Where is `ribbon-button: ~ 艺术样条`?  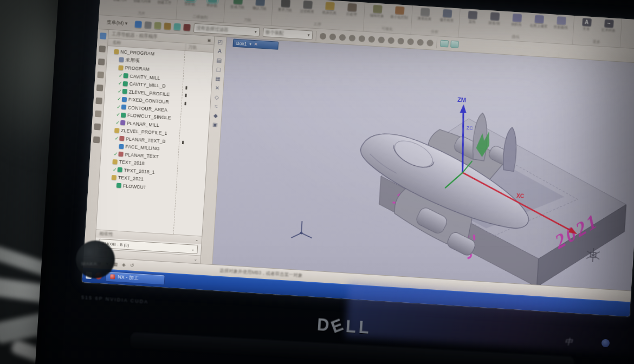 ribbon-button: ~ 艺术样条 is located at coordinates (609, 29).